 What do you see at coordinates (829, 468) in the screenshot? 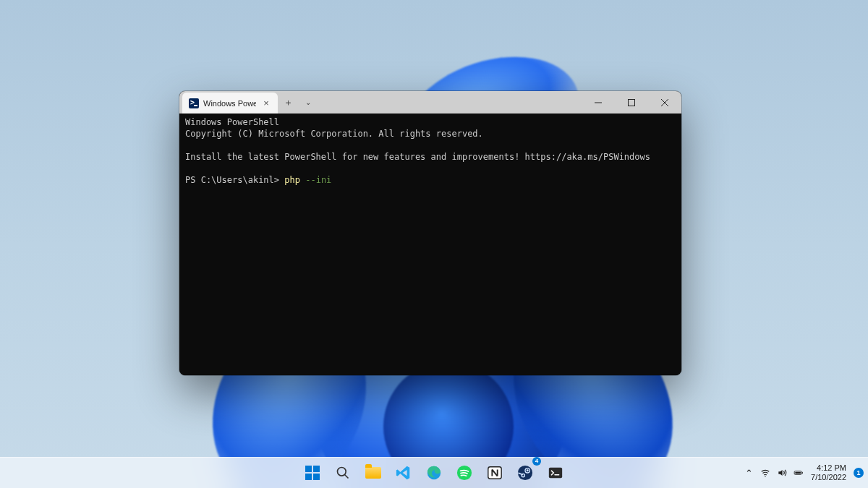
I see `tray-time: 4:12 PM` at bounding box center [829, 468].